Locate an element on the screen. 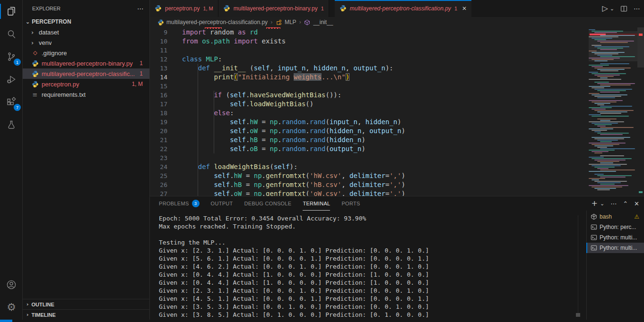 The width and height of the screenshot is (644, 322). file-item: .gitignore is located at coordinates (86, 53).